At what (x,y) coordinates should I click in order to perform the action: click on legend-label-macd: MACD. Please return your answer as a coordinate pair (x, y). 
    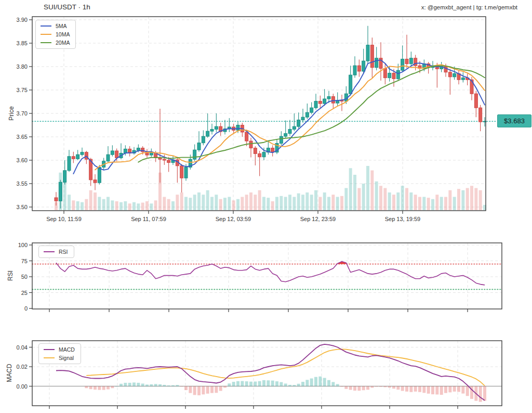
    Looking at the image, I should click on (66, 350).